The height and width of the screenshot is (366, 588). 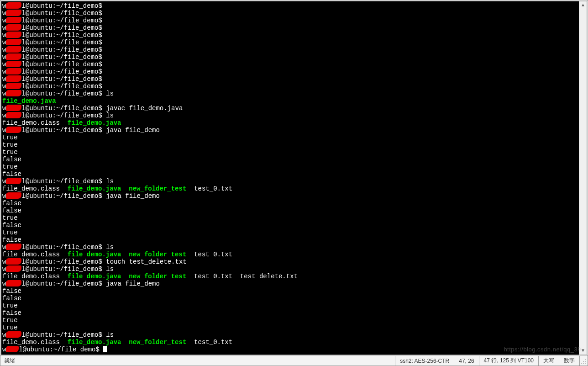 I want to click on cursor, so click(x=105, y=349).